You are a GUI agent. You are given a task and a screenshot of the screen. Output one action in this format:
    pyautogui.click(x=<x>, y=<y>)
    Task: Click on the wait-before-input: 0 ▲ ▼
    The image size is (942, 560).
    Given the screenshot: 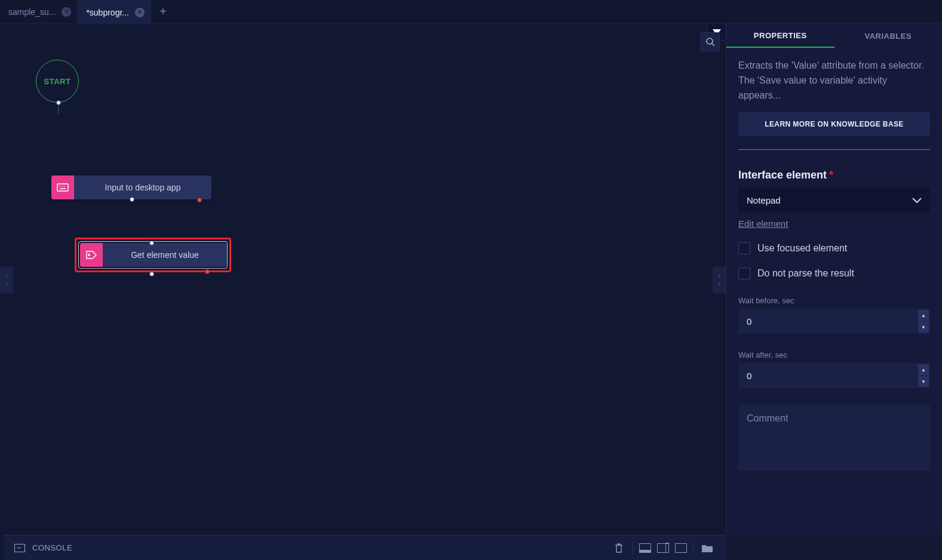 What is the action you would take?
    pyautogui.click(x=834, y=321)
    